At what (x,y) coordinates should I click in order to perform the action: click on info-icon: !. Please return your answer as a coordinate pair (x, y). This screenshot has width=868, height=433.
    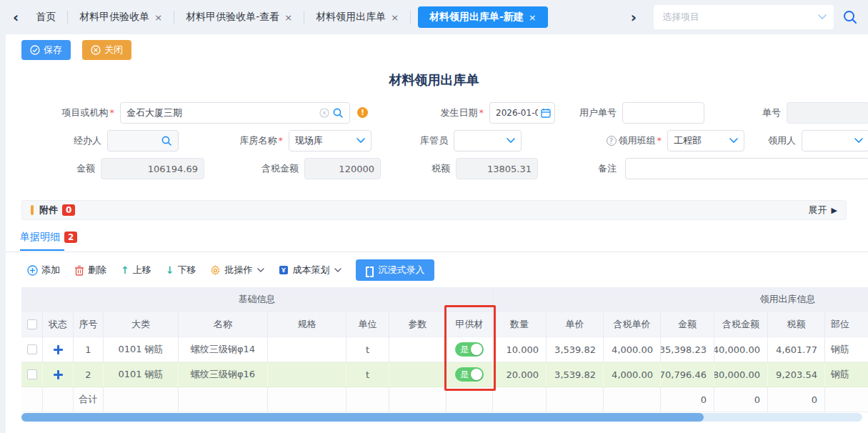
    Looking at the image, I should click on (363, 113).